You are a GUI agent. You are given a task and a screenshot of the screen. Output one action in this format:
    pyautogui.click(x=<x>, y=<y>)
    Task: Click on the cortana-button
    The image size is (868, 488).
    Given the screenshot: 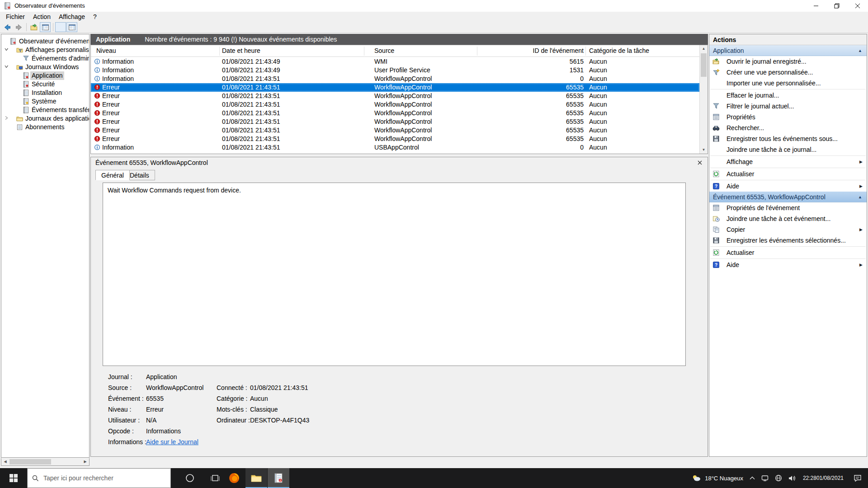 What is the action you would take?
    pyautogui.click(x=190, y=478)
    